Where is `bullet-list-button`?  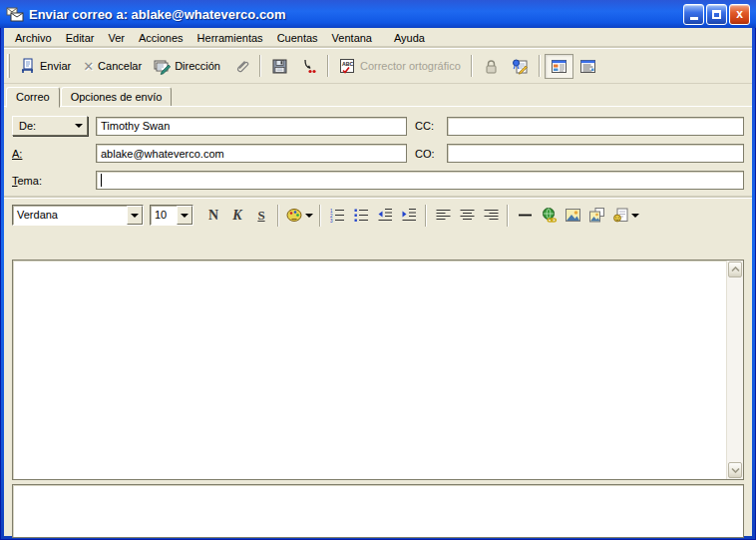 bullet-list-button is located at coordinates (361, 216).